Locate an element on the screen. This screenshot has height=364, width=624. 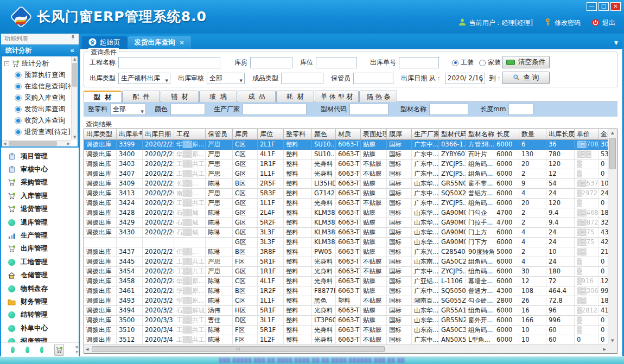
whole-part-select: 全部 is located at coordinates (128, 110).